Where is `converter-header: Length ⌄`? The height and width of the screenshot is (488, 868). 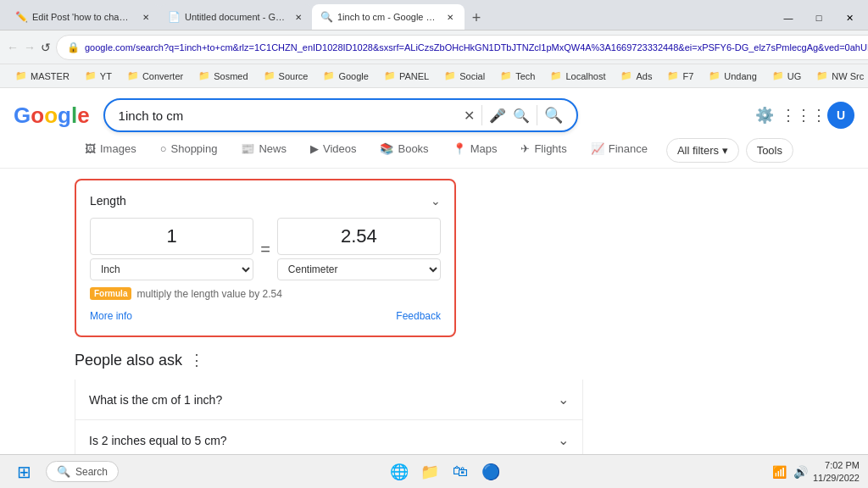
converter-header: Length ⌄ is located at coordinates (265, 201).